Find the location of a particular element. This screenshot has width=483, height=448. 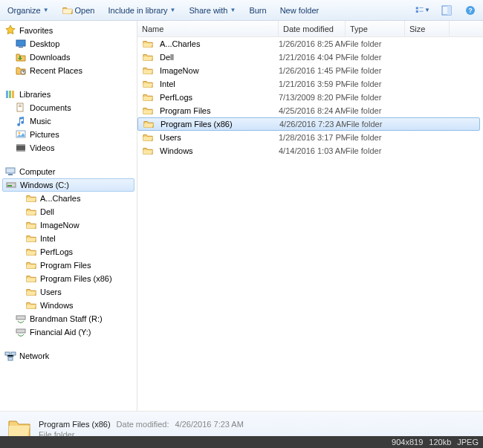

sidebar-item-drive-y: Financial Aid (Y:) is located at coordinates (68, 332).